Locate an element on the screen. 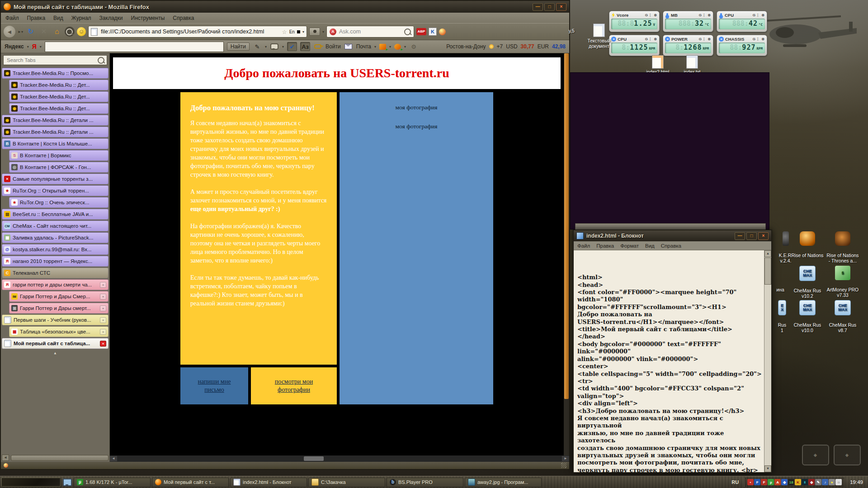 The height and width of the screenshot is (488, 868). toolbar-settings-gear-icon: ⚙ is located at coordinates (414, 47).